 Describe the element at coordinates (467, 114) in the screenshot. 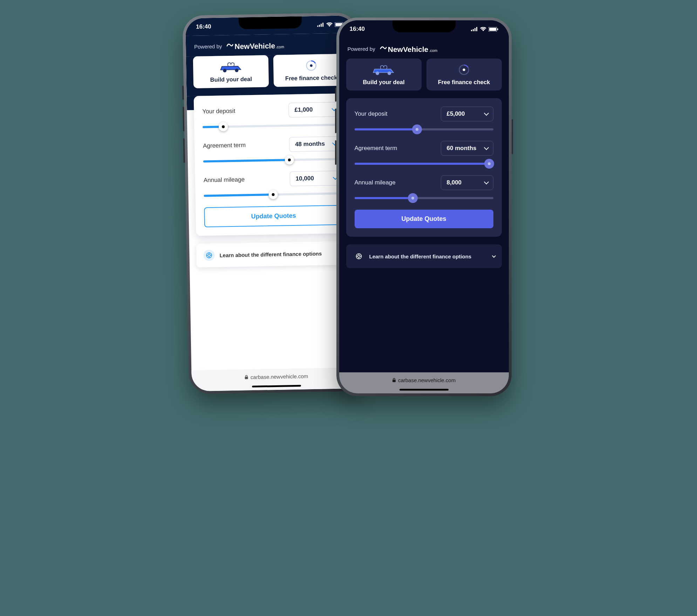

I see `deposit-select: £5,000` at that location.